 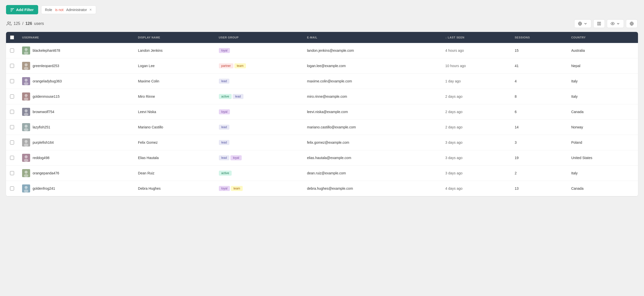 What do you see at coordinates (76, 127) in the screenshot?
I see `username-cell: lazyfish251` at bounding box center [76, 127].